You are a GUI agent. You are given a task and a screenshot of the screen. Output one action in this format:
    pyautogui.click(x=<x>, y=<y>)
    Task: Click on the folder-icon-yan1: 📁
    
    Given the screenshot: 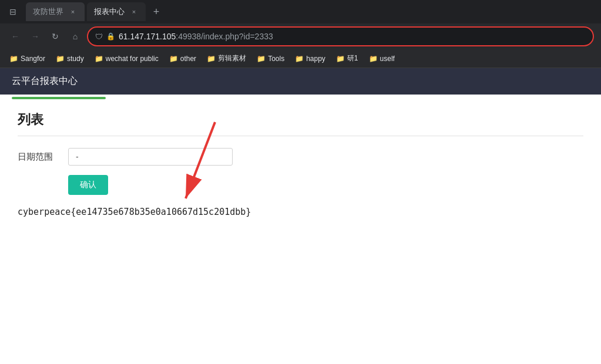 What is the action you would take?
    pyautogui.click(x=341, y=59)
    